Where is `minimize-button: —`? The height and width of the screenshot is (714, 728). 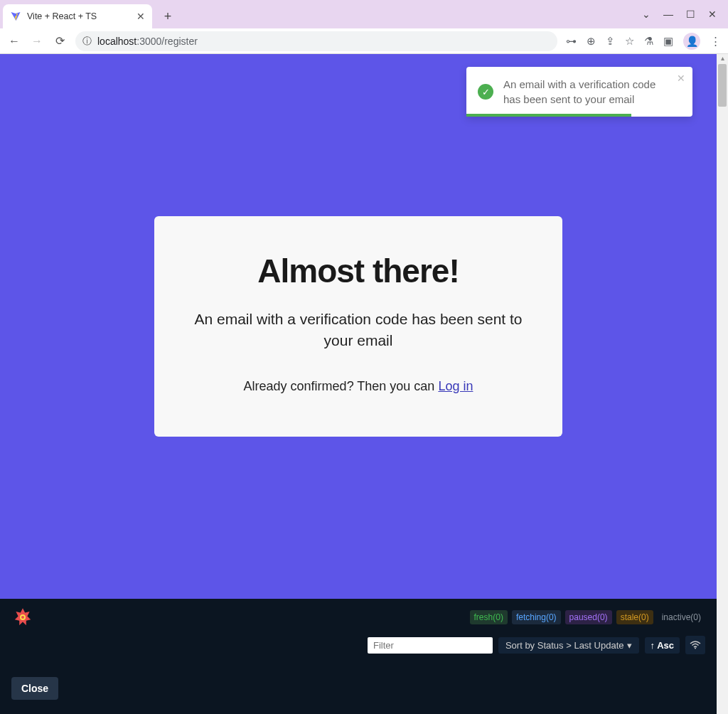 minimize-button: — is located at coordinates (668, 14).